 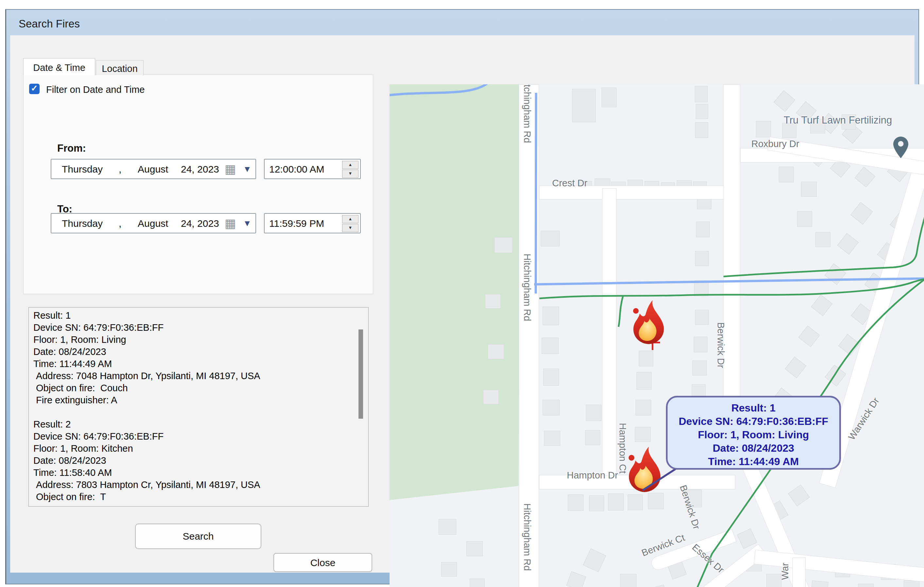 What do you see at coordinates (59, 67) in the screenshot?
I see `tab-date-time: Date & Time` at bounding box center [59, 67].